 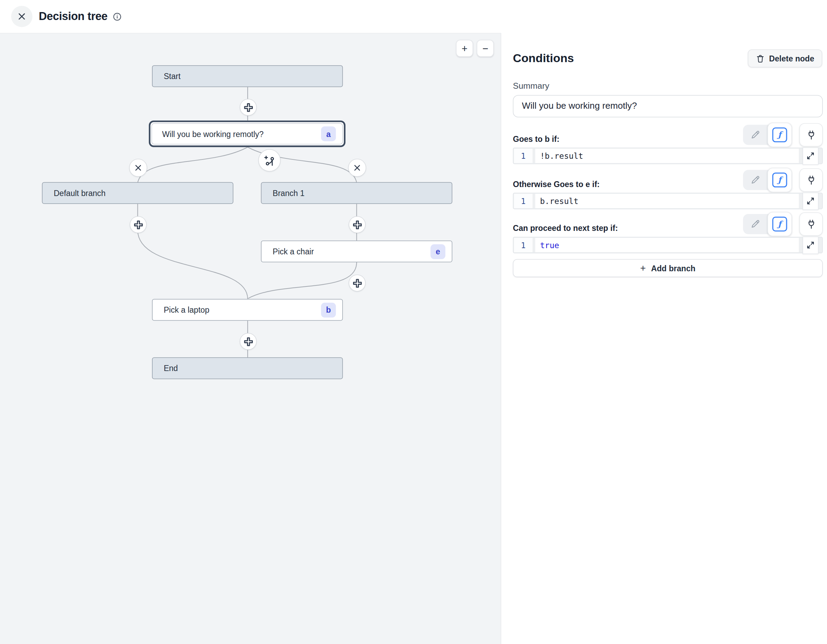 What do you see at coordinates (667, 201) in the screenshot?
I see `code-text: b.result` at bounding box center [667, 201].